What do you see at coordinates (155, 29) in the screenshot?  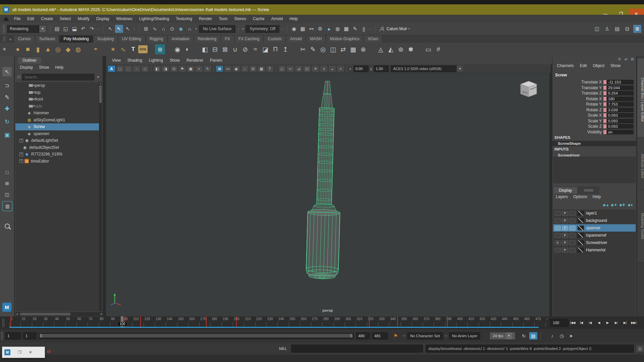 I see `snap-curve-icon: ∿` at bounding box center [155, 29].